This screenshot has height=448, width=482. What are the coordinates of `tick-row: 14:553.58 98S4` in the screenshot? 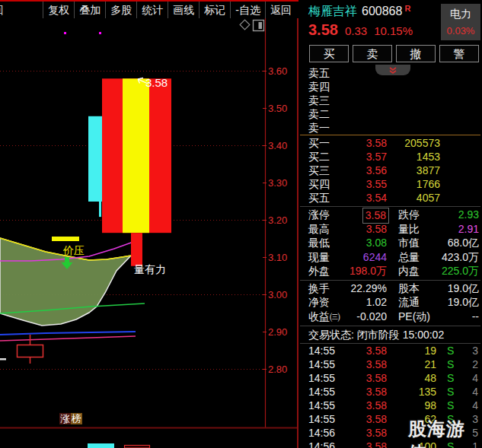 It's located at (390, 405).